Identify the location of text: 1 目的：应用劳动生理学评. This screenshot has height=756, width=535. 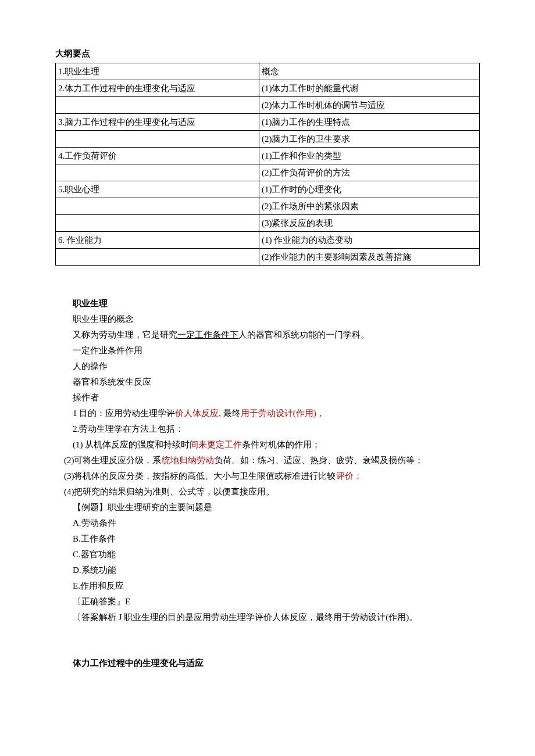
(124, 413).